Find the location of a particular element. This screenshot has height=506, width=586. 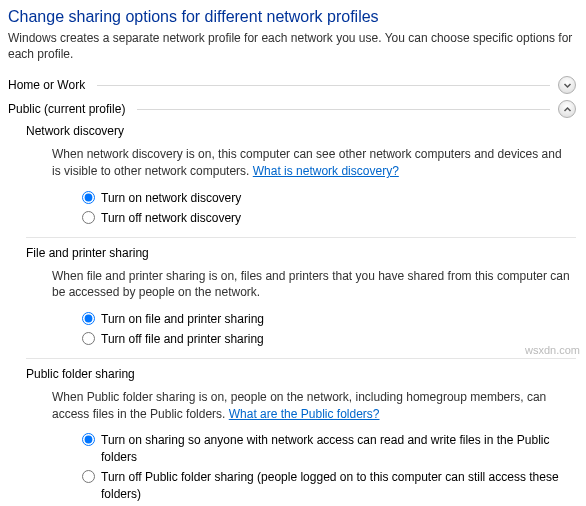

radio-network-discovery-off: Turn off network discovery is located at coordinates (329, 218).